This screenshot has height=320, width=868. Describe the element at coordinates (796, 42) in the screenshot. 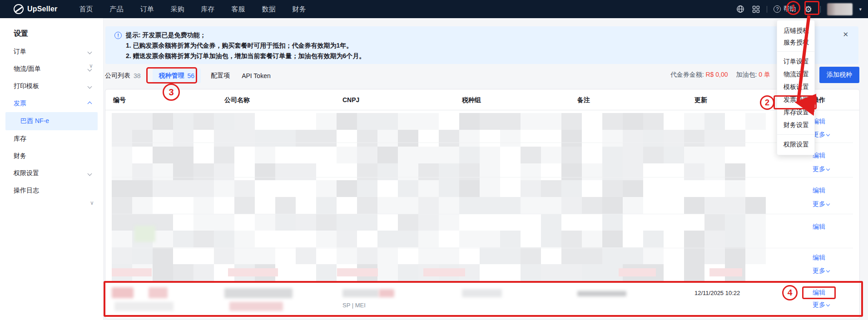

I see `menu-item-service-auth: 服务授权` at that location.